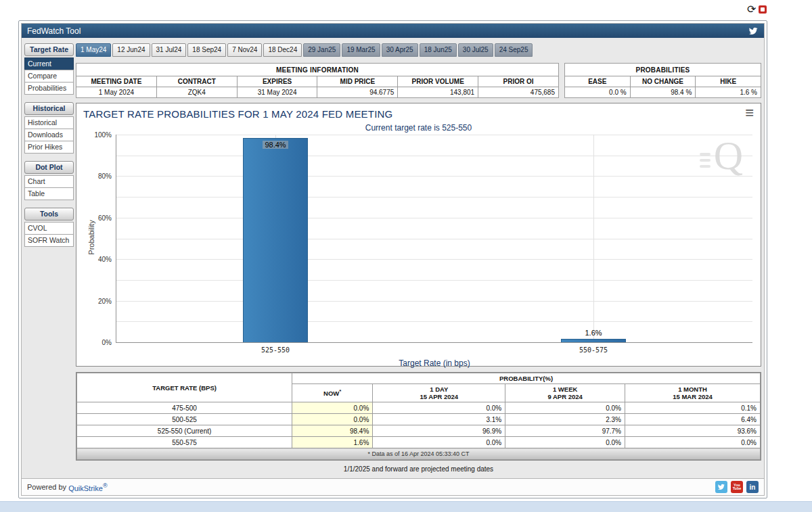 The image size is (812, 512). I want to click on one-month-header: 1 MONTH15 MAR 2024, so click(693, 394).